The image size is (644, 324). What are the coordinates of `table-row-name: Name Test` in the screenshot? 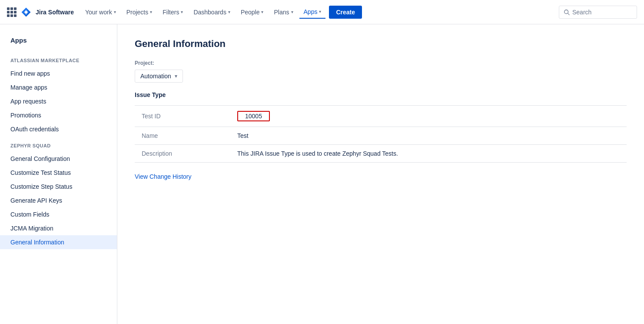 It's located at (381, 136).